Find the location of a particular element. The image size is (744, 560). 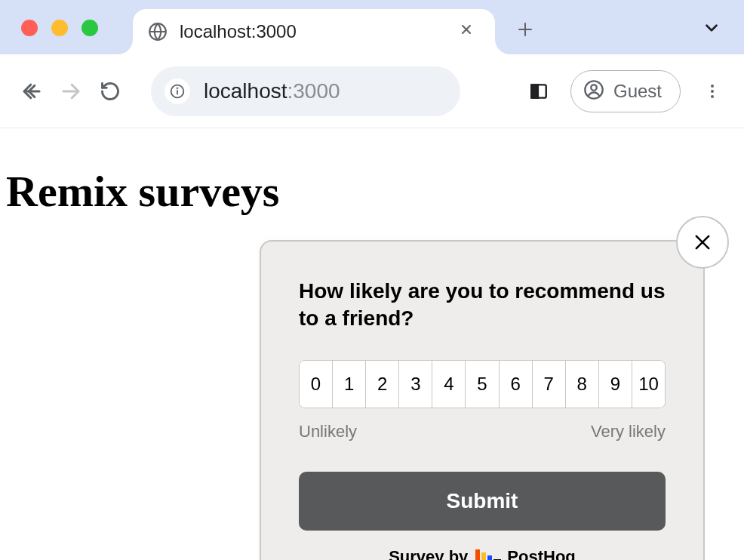

nps-option-8: 8 is located at coordinates (583, 384).